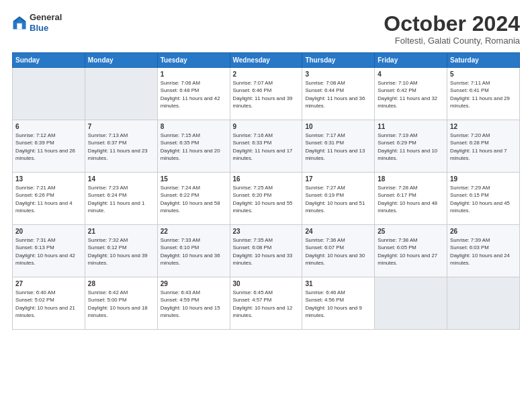 The image size is (532, 411). I want to click on dow-header-thursday: Thursday, so click(339, 60).